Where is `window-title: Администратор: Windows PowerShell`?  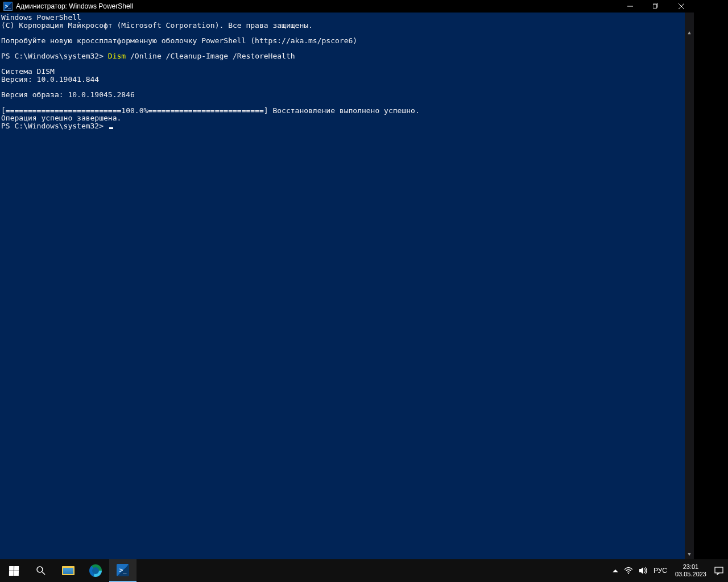
window-title: Администратор: Windows PowerShell is located at coordinates (316, 6).